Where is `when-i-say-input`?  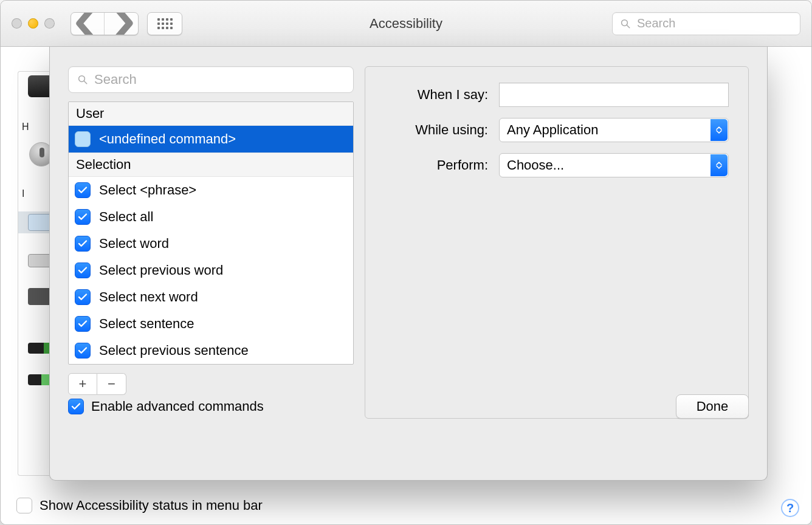
when-i-say-input is located at coordinates (614, 95).